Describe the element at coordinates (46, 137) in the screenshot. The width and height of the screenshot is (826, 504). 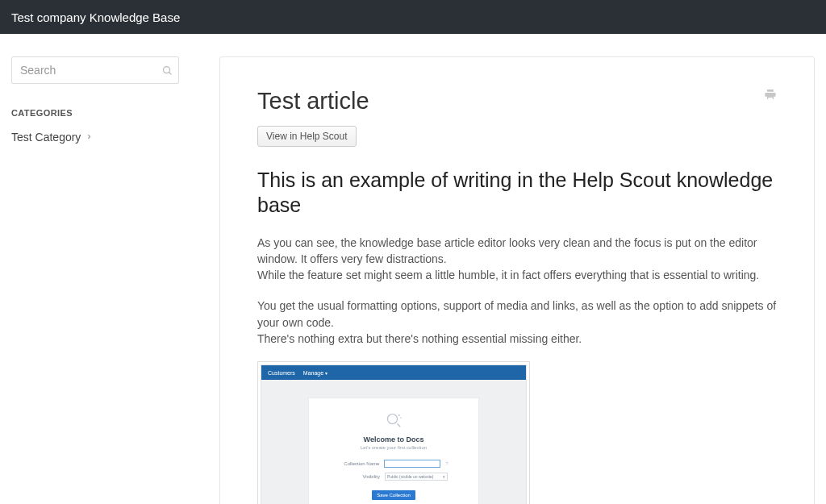
I see `sidebar-item-label: Test Category` at that location.